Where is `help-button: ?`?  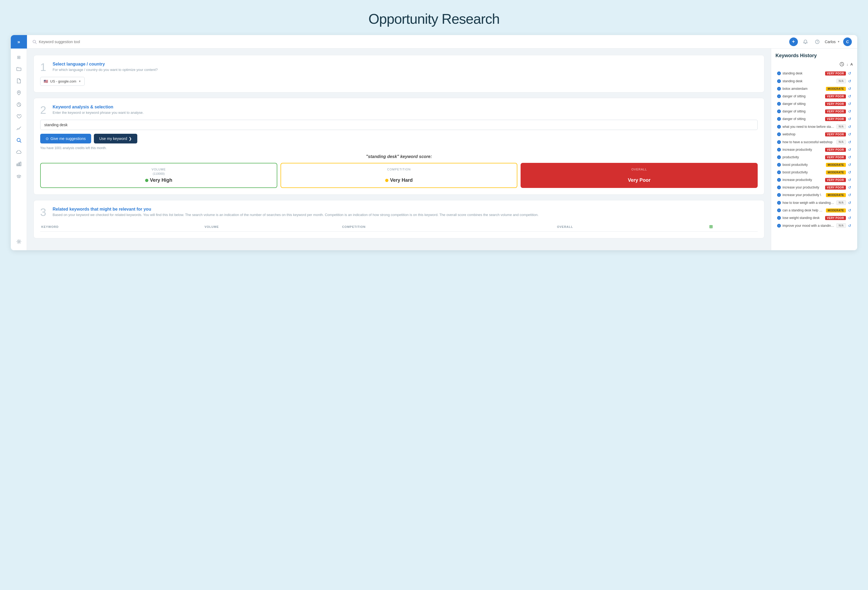
help-button: ? is located at coordinates (817, 42).